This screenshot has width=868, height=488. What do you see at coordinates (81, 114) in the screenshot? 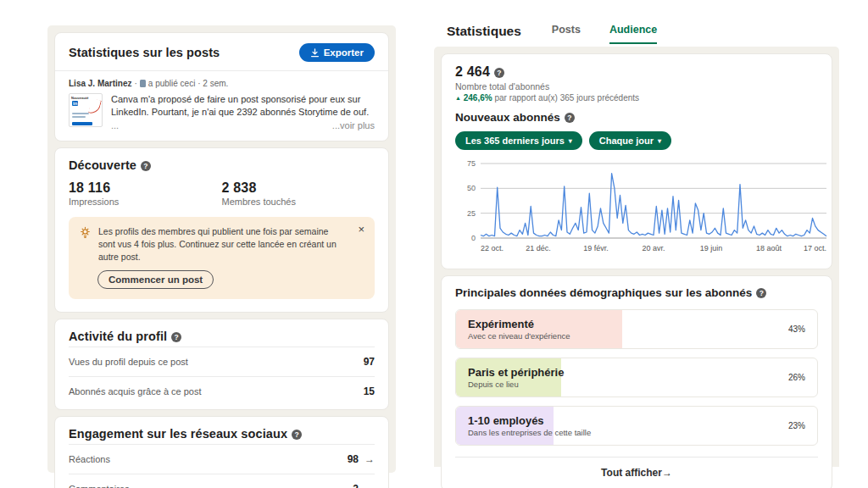
I see `thumb-line` at bounding box center [81, 114].